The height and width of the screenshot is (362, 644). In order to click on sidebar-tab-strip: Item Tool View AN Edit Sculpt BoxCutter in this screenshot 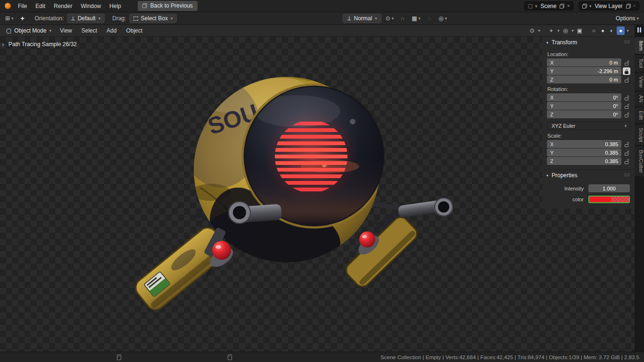, I will do `click(639, 189)`.